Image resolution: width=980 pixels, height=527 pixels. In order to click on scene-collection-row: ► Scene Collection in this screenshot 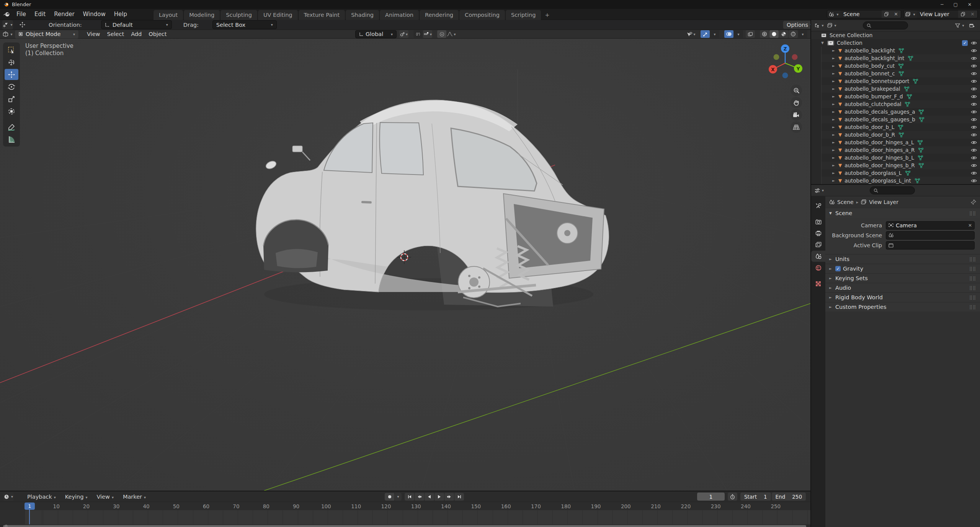, I will do `click(896, 35)`.